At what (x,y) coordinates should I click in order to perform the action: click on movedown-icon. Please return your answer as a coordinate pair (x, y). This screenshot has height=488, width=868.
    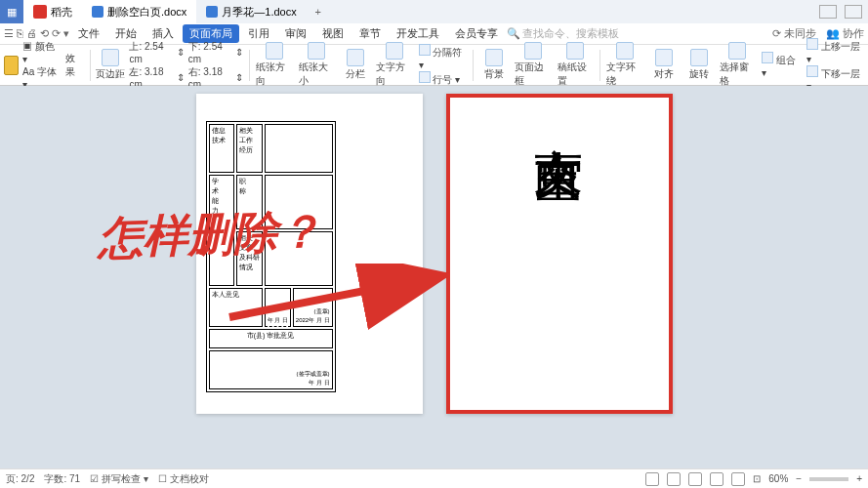
    Looking at the image, I should click on (812, 71).